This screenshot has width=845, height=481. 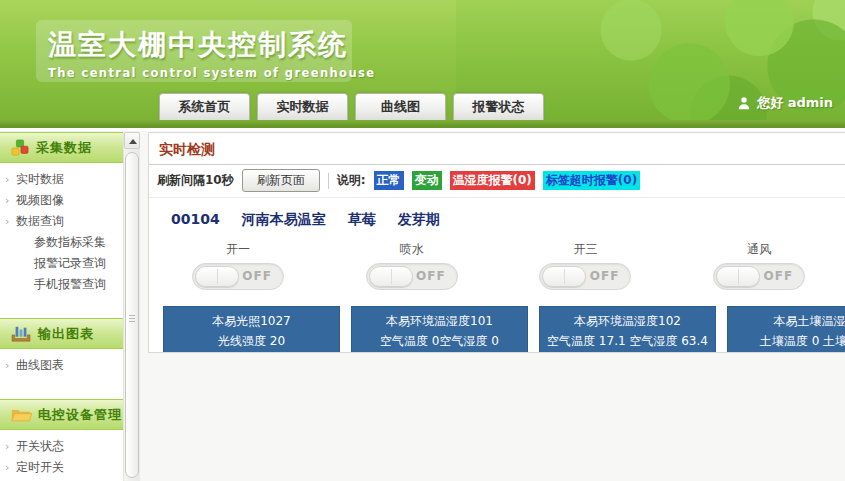 What do you see at coordinates (497, 266) in the screenshot?
I see `switch-row: 开一 OFF 喷水 OFF 开三` at bounding box center [497, 266].